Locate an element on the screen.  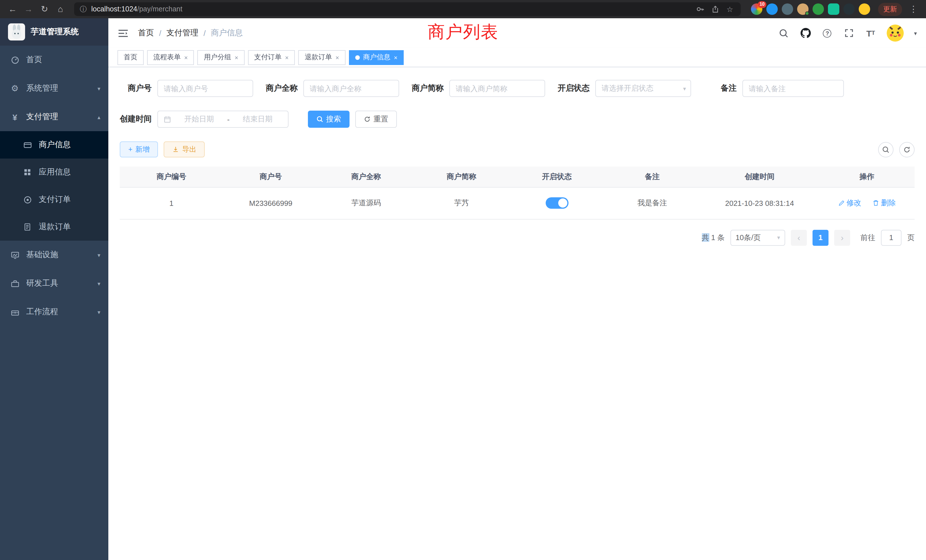
sidebar-item-refund-order: 退款订单 is located at coordinates (54, 227).